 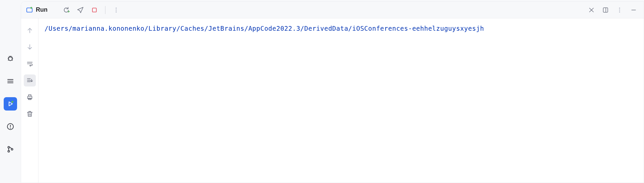 What do you see at coordinates (30, 114) in the screenshot?
I see `trash-icon` at bounding box center [30, 114].